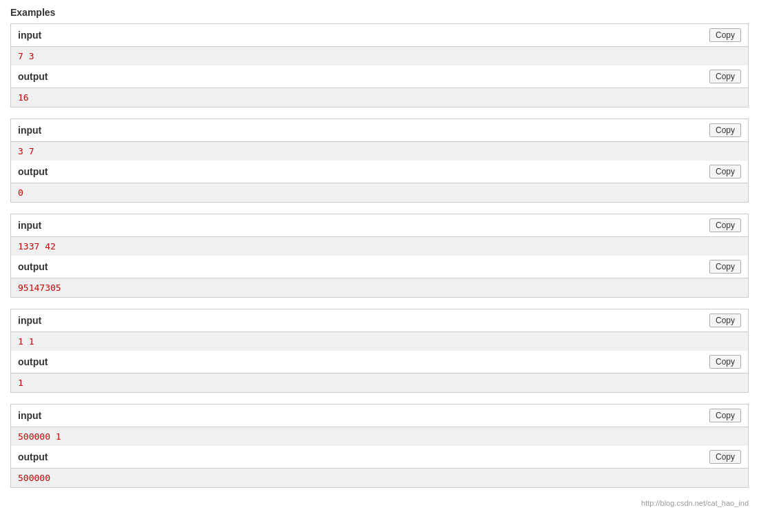  Describe the element at coordinates (379, 267) in the screenshot. I see `output-header-3: output Copy` at that location.